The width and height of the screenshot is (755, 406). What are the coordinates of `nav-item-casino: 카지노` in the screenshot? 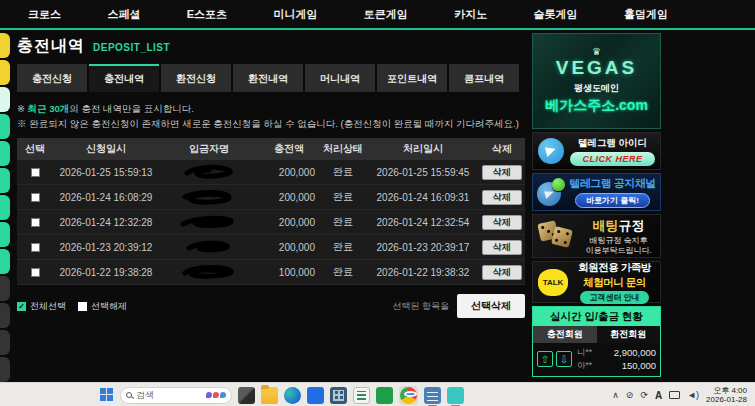 It's located at (470, 14).